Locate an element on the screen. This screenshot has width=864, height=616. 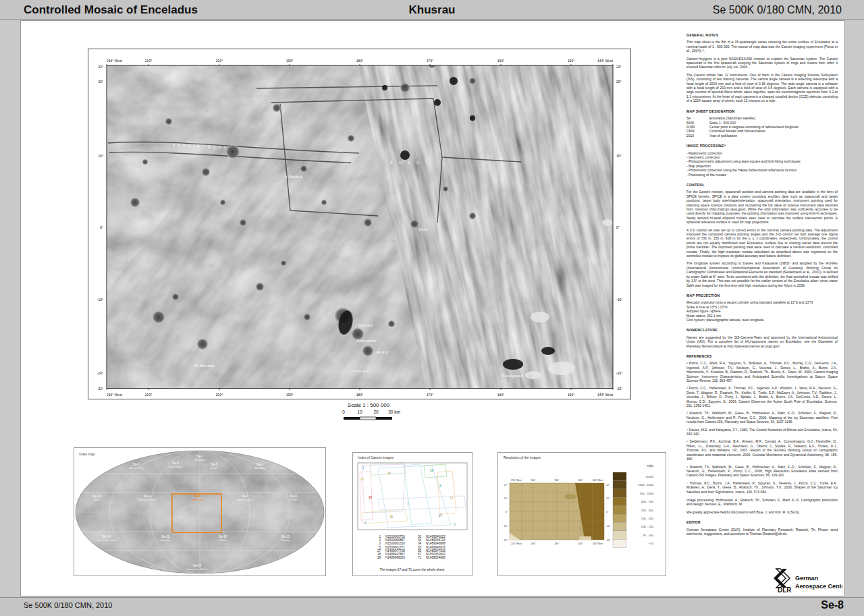
notes-paragraph: German Aerospace Center (DLR), Institute… is located at coordinates (762, 532).